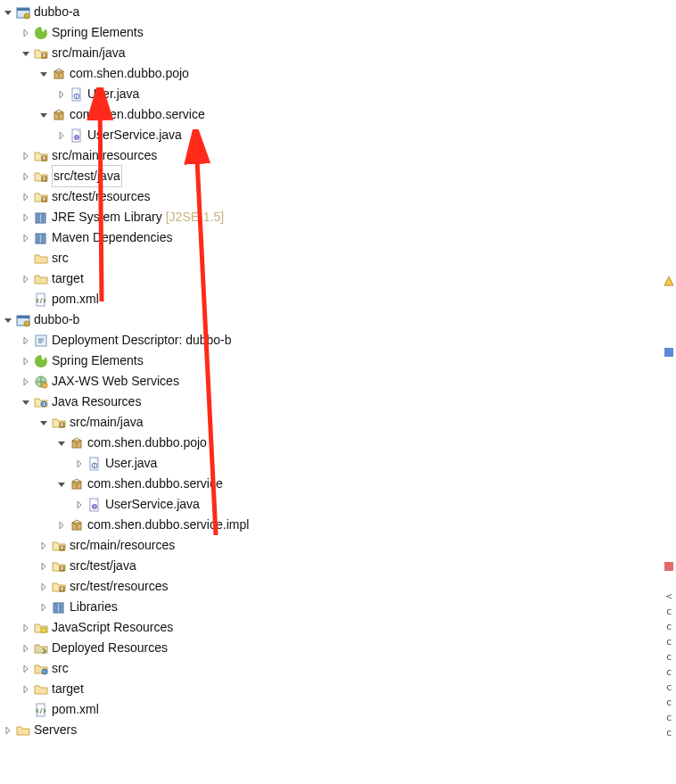  Describe the element at coordinates (135, 136) in the screenshot. I see `tree-item-label: UserService.java` at that location.